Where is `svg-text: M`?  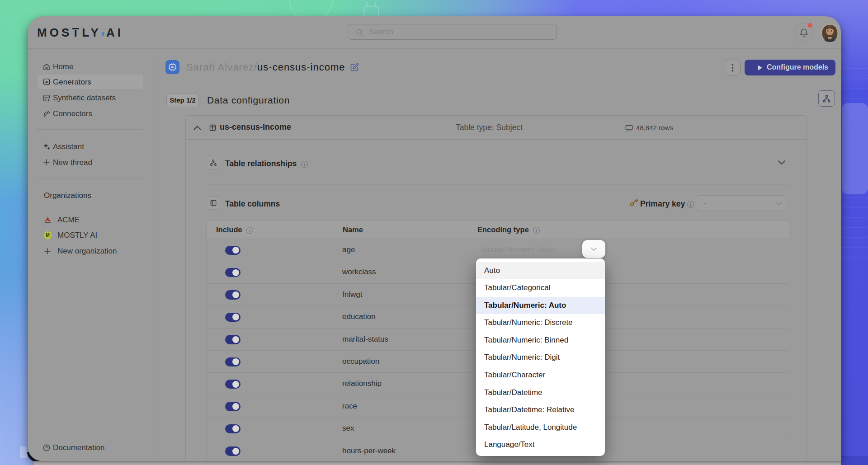
svg-text: M is located at coordinates (48, 235).